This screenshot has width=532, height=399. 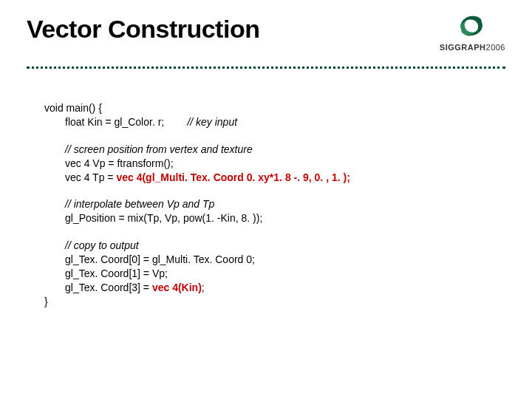 I want to click on page-title: Vector Construction, so click(x=143, y=30).